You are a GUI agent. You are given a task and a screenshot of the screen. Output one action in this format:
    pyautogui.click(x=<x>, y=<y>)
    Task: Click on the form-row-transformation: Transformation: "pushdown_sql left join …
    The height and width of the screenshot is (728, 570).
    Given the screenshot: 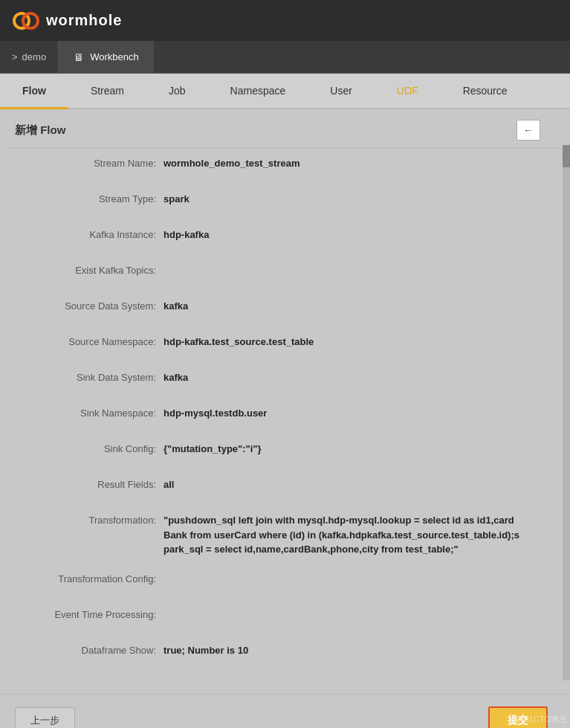 What is the action you would take?
    pyautogui.click(x=271, y=535)
    